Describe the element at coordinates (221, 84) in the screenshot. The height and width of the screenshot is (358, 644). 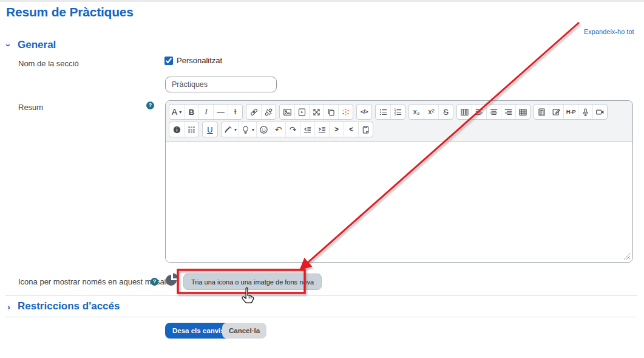
I see `section-name-input` at that location.